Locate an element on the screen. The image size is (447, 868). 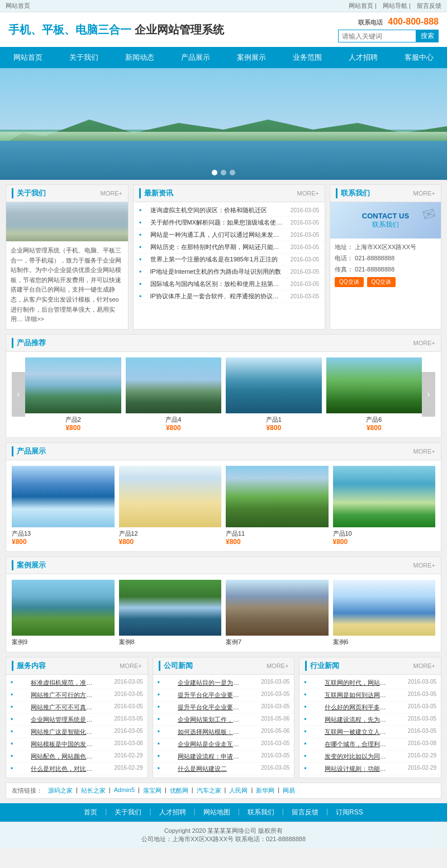
nav-item-support: 客服中心 is located at coordinates (419, 58).